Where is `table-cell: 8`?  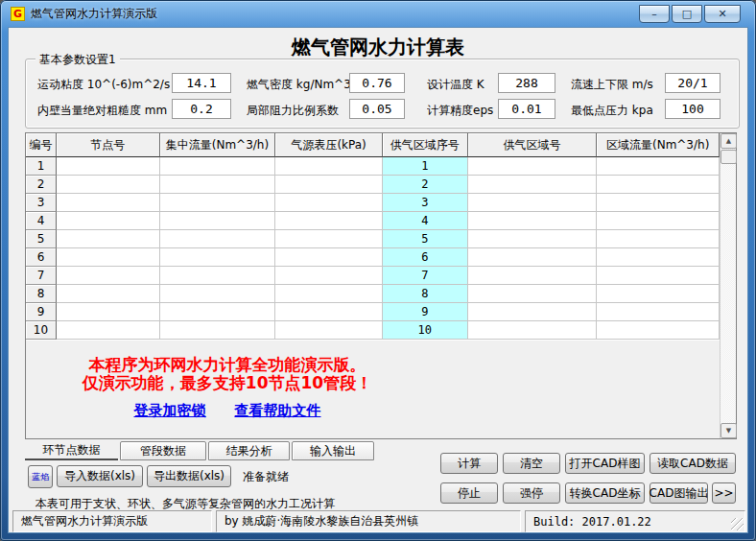
table-cell: 8 is located at coordinates (426, 294).